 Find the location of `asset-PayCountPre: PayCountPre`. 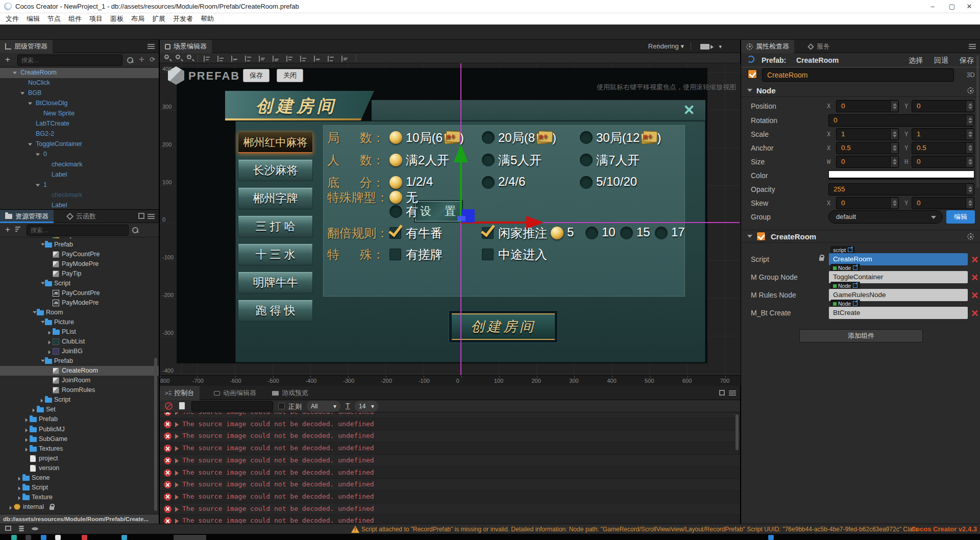

asset-PayCountPre: PayCountPre is located at coordinates (80, 254).